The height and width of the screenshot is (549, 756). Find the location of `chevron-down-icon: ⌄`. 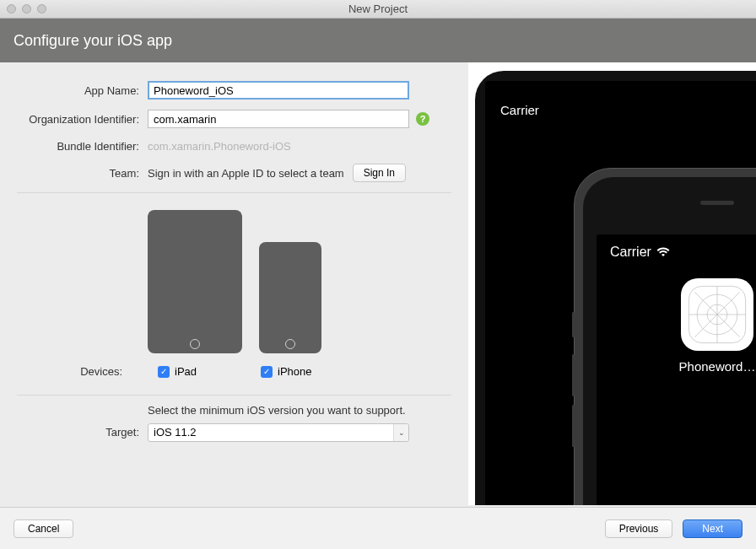

chevron-down-icon: ⌄ is located at coordinates (401, 433).